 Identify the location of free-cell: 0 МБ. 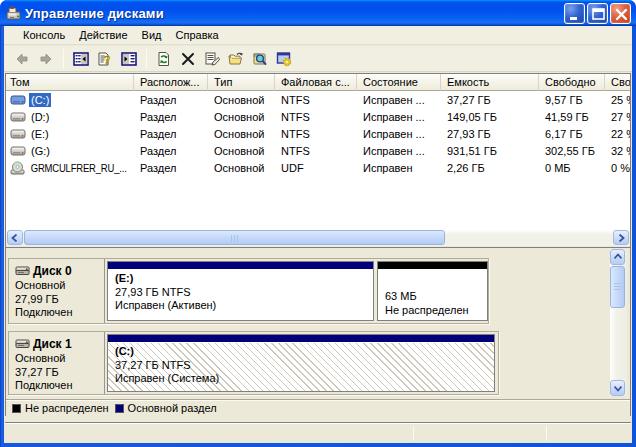
(572, 168).